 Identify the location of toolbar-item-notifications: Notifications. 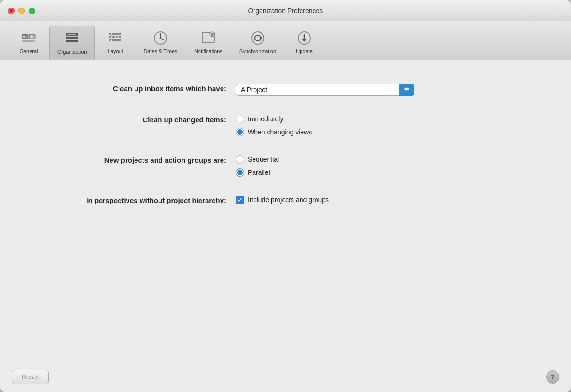
(208, 43).